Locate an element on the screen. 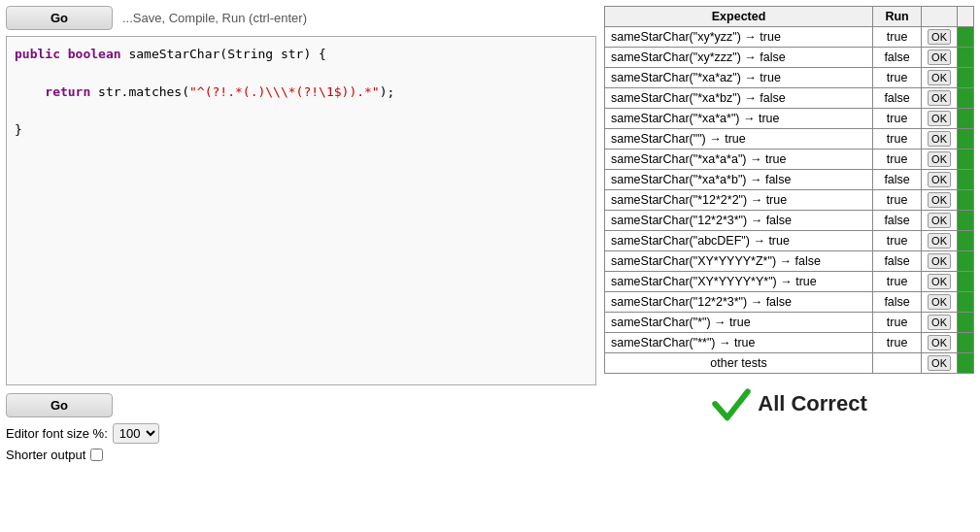  table-row: sameStarChar("abcDEF") → truetrueOK is located at coordinates (790, 241).